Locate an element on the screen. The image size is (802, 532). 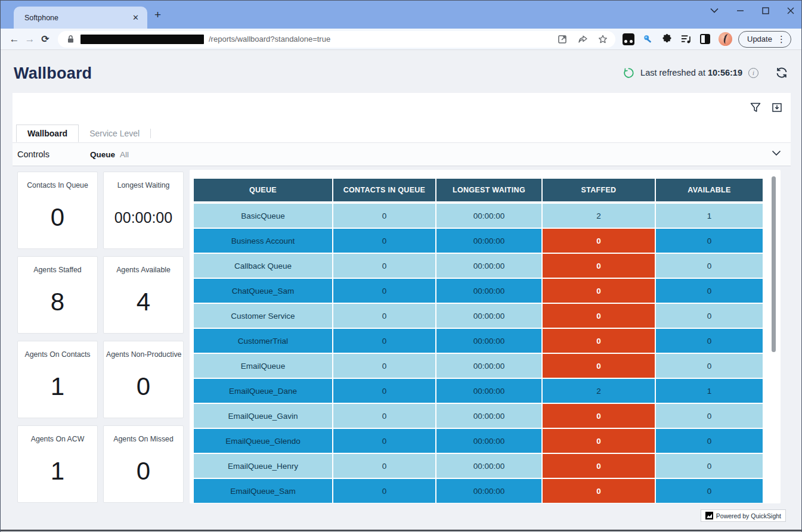
queue-cell: Customer Service is located at coordinates (263, 316).